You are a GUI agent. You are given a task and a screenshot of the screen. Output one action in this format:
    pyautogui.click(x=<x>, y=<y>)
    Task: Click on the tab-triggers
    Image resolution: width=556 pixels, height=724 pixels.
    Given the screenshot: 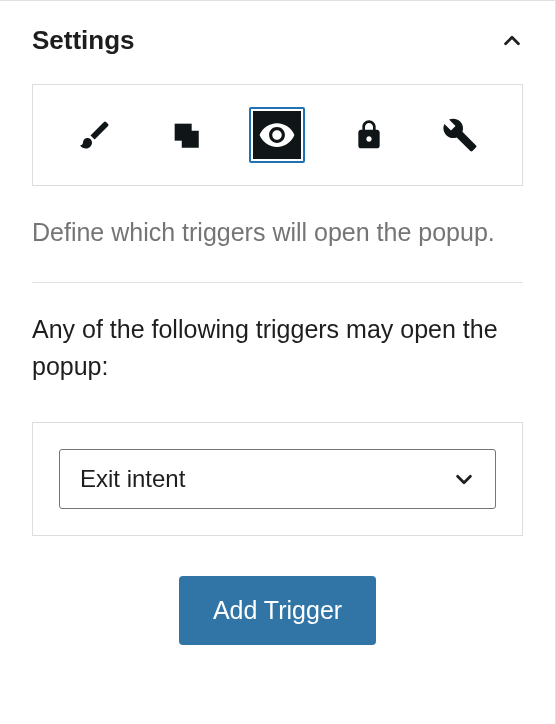 What is the action you would take?
    pyautogui.click(x=277, y=135)
    